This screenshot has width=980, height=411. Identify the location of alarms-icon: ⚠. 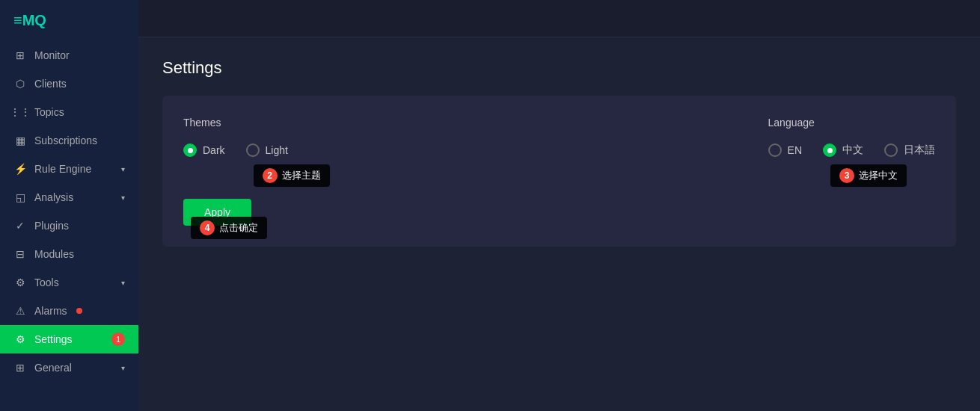
(20, 311).